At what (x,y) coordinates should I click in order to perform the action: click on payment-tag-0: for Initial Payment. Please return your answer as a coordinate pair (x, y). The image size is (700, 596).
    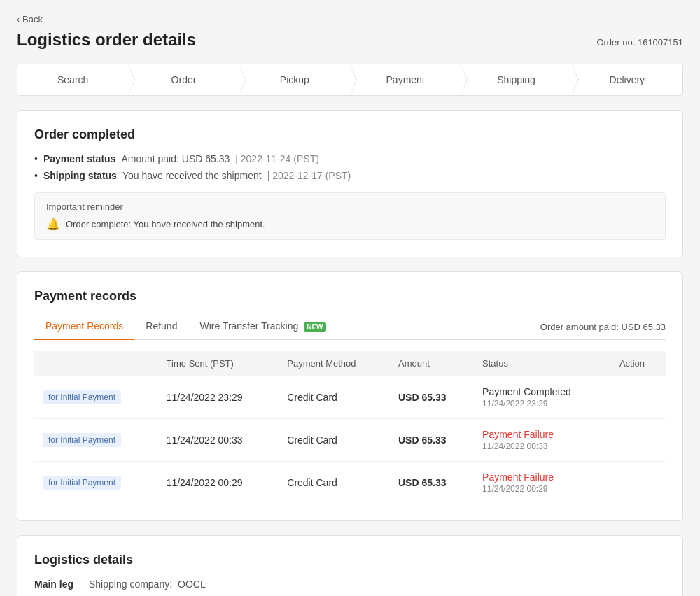
    Looking at the image, I should click on (82, 397).